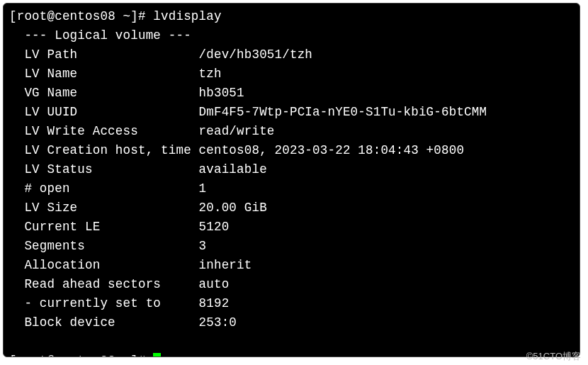  I want to click on row-label: LV Path, so click(101, 55).